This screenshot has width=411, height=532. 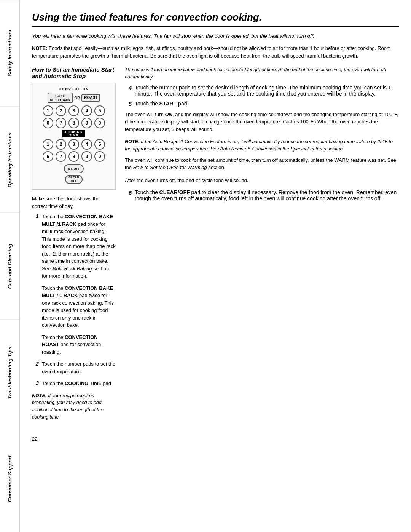 I want to click on num-7: 7, so click(x=61, y=123).